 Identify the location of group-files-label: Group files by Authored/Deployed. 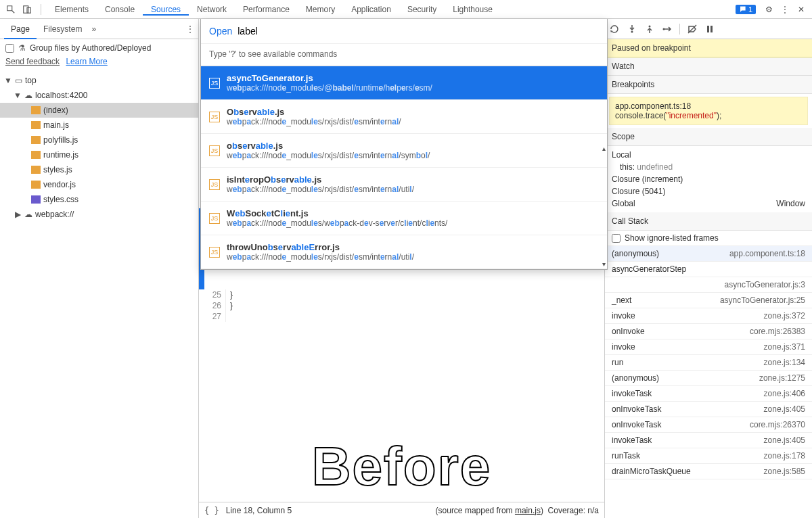
(91, 48).